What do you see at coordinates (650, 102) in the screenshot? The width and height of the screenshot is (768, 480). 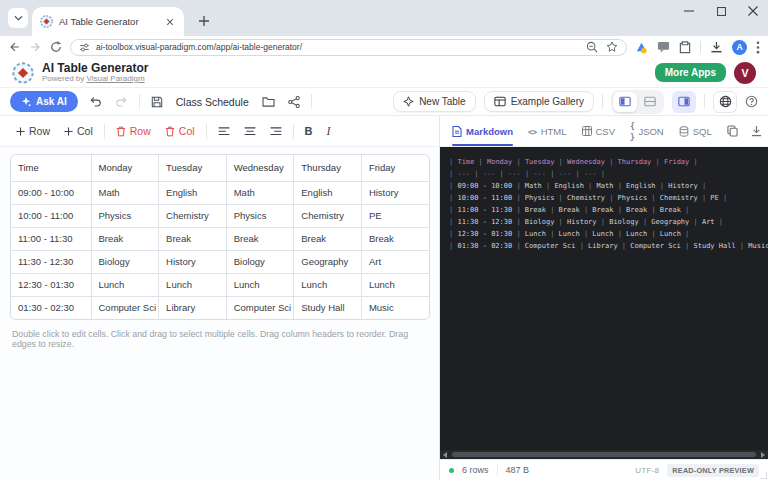 I see `layout-split-horizontal-button` at bounding box center [650, 102].